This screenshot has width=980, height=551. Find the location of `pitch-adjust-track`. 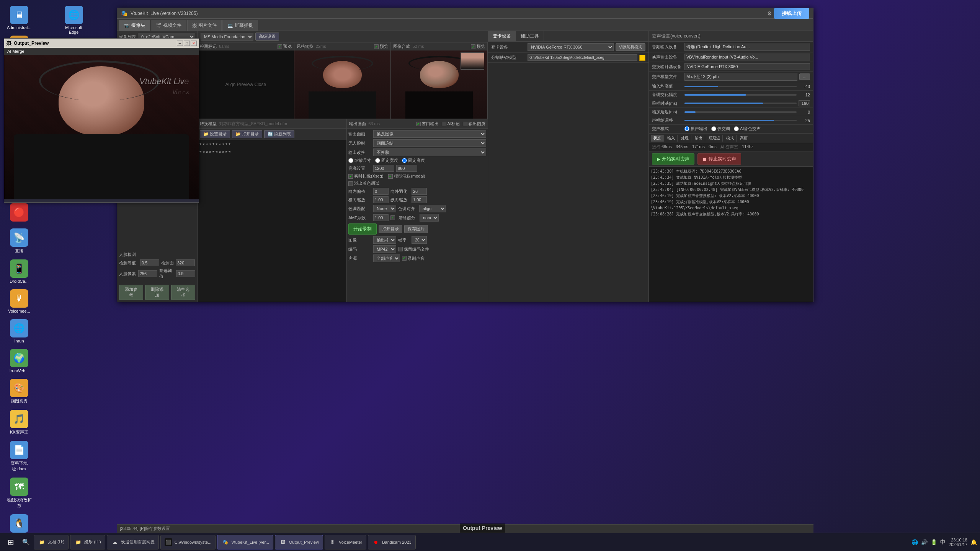

pitch-adjust-track is located at coordinates (740, 95).